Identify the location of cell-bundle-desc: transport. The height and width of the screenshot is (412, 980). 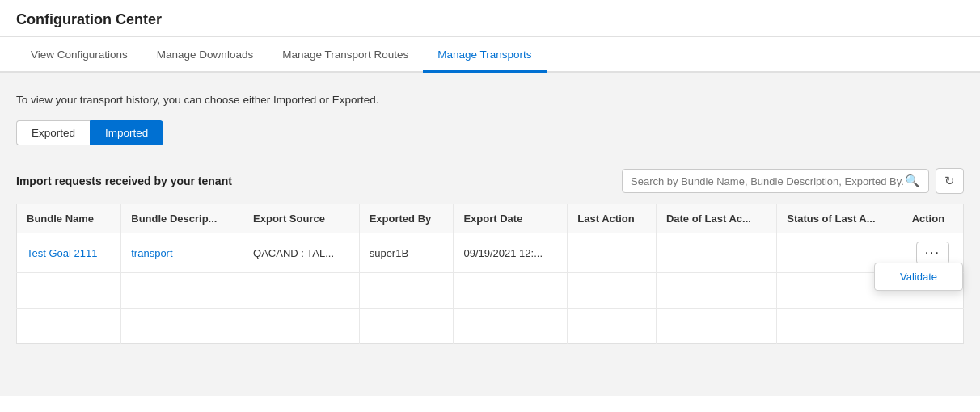
(183, 254).